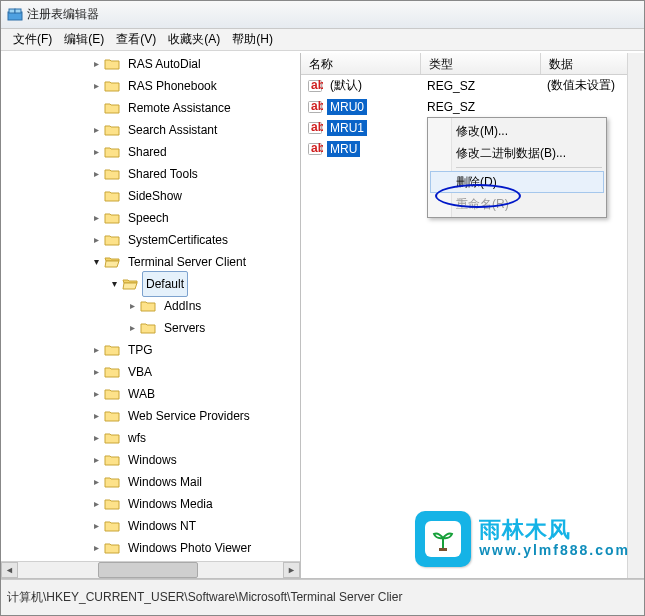 Image resolution: width=645 pixels, height=616 pixels. I want to click on tree-node-label: Servers, so click(184, 328).